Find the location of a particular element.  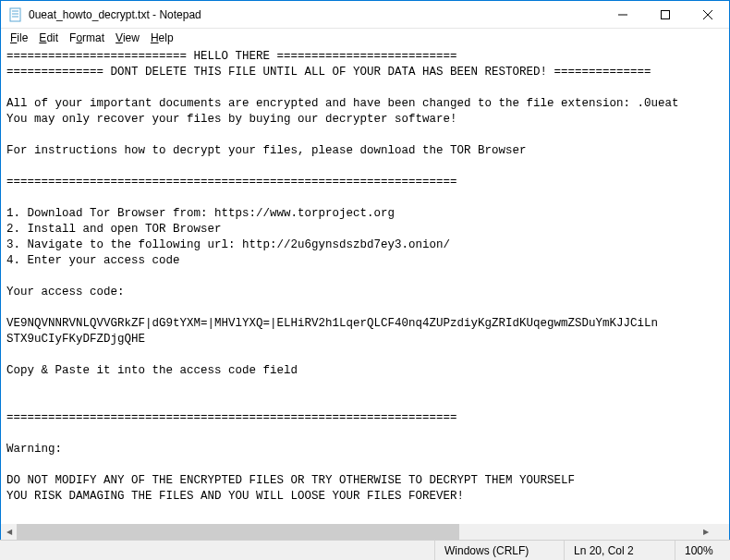

minimize-button is located at coordinates (623, 15).